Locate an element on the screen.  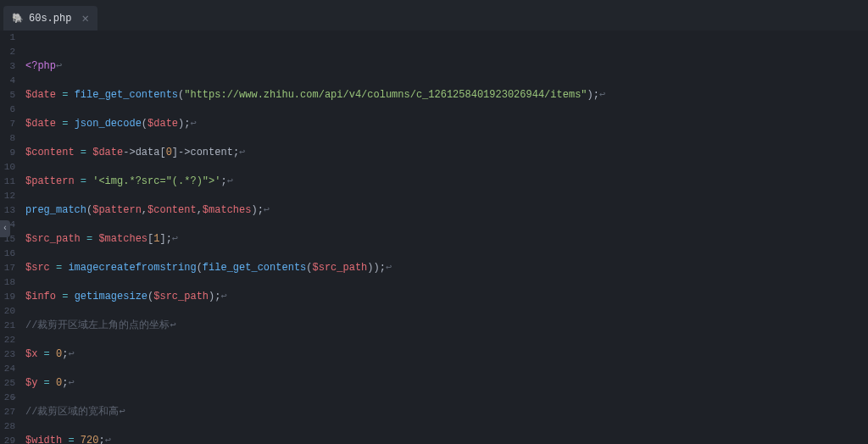
file-tab: 🐘 60s.php ✕ is located at coordinates (51, 19).